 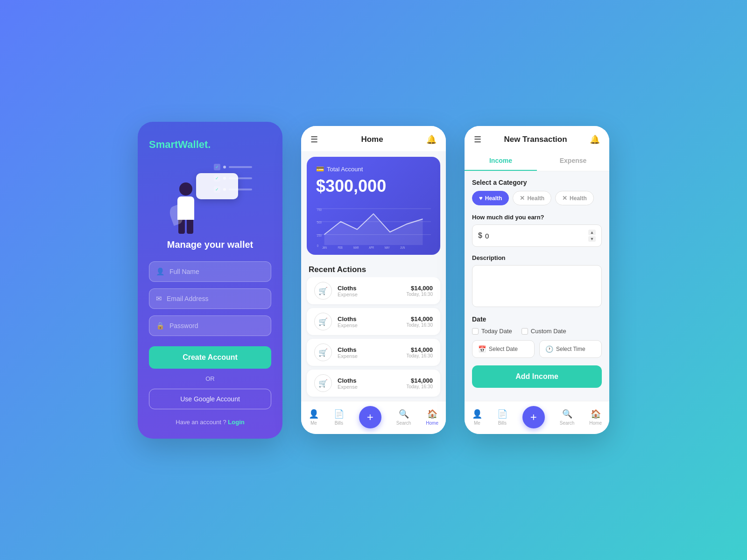 I want to click on password-input, so click(x=217, y=326).